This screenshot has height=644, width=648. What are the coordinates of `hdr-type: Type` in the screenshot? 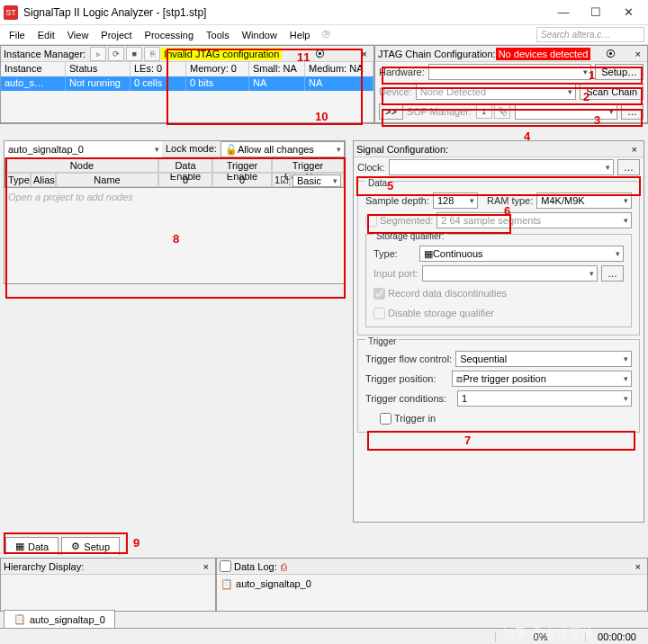 It's located at (18, 180).